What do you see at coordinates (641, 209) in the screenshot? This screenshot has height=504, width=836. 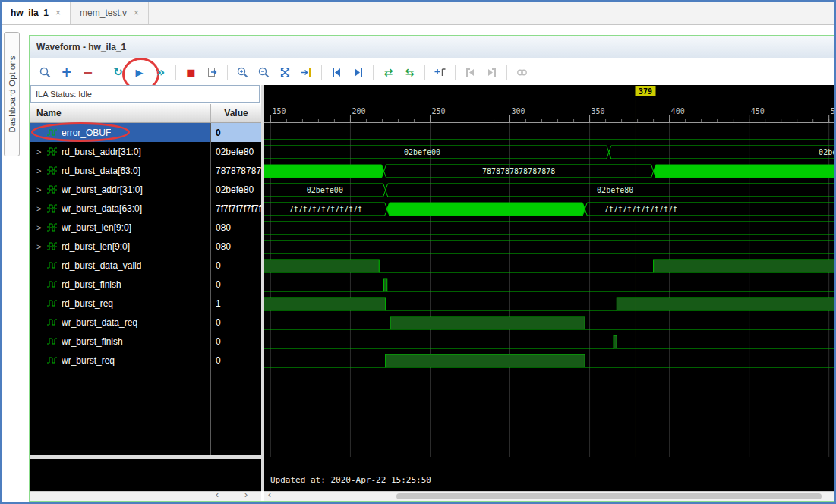 I see `svg-text: 7f7f7f7f7f7f7f7f` at bounding box center [641, 209].